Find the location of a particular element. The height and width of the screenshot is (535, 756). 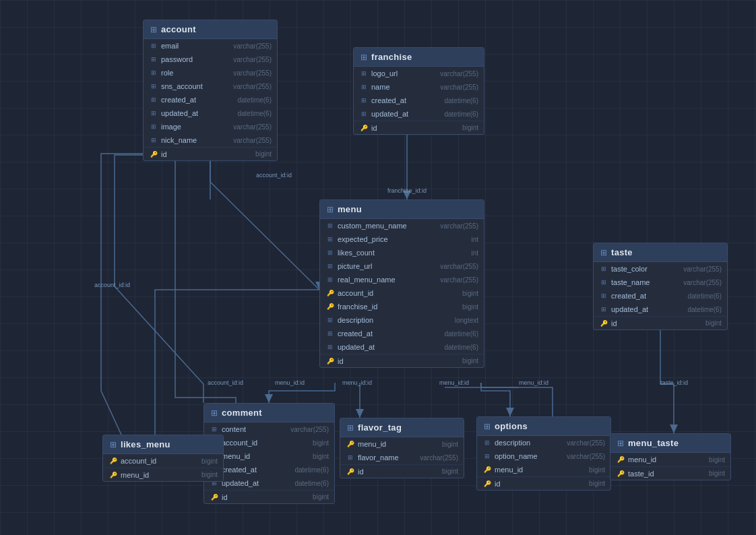

field-description: ⊞ description varchar(255) is located at coordinates (544, 443).